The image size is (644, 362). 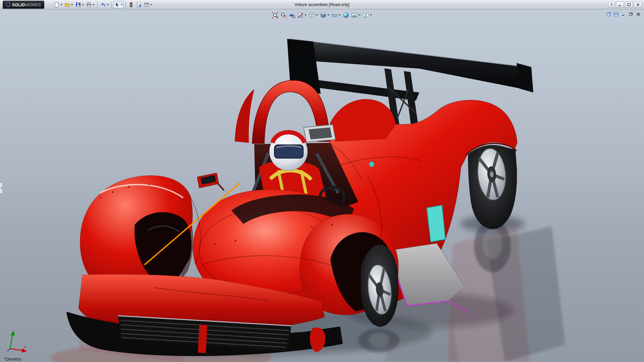 What do you see at coordinates (117, 5) in the screenshot?
I see `select-cursor-icon` at bounding box center [117, 5].